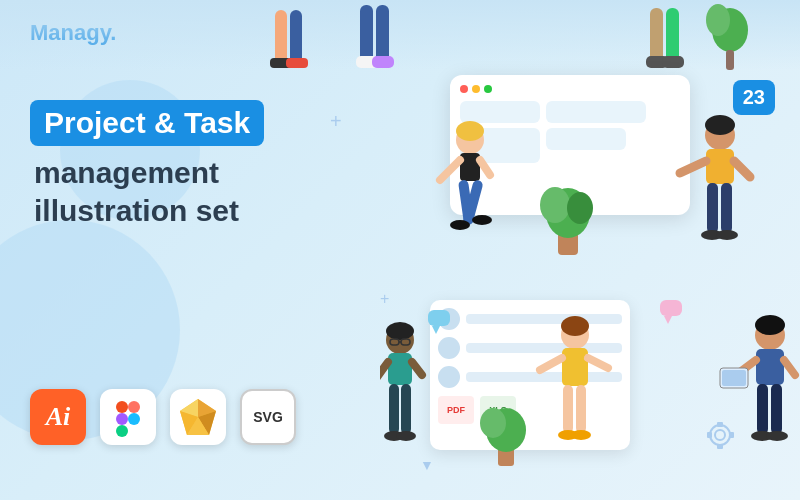  What do you see at coordinates (128, 417) in the screenshot?
I see `figma-tool-icon` at bounding box center [128, 417].